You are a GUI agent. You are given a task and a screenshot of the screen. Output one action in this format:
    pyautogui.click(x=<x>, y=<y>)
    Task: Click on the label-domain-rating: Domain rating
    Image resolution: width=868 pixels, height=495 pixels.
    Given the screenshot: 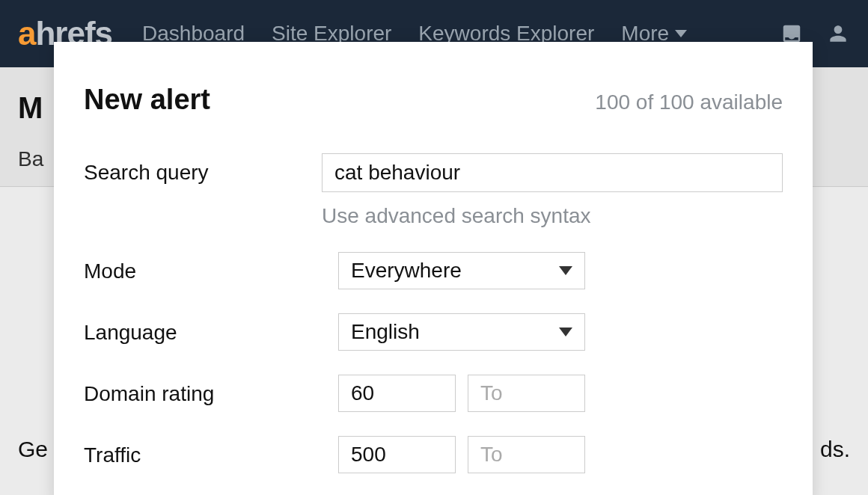 What is the action you would take?
    pyautogui.click(x=211, y=390)
    